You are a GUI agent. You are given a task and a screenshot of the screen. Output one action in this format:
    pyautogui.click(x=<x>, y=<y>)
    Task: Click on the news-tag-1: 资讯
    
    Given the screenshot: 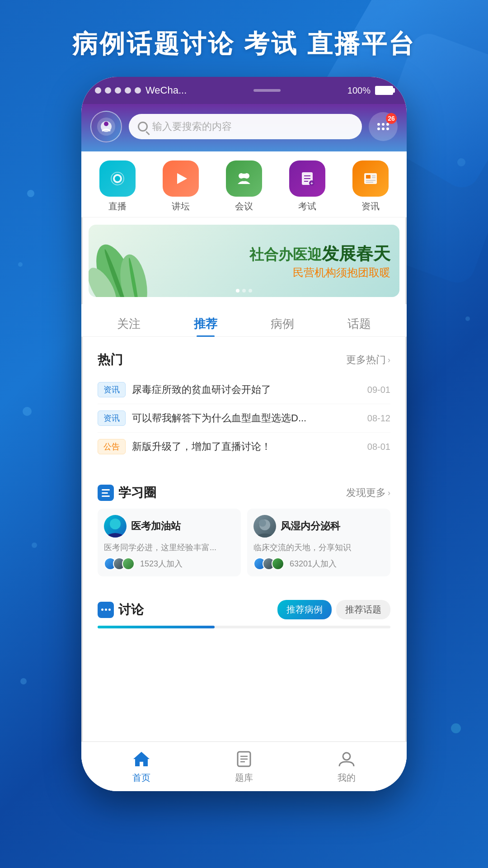 What is the action you would take?
    pyautogui.click(x=112, y=390)
    